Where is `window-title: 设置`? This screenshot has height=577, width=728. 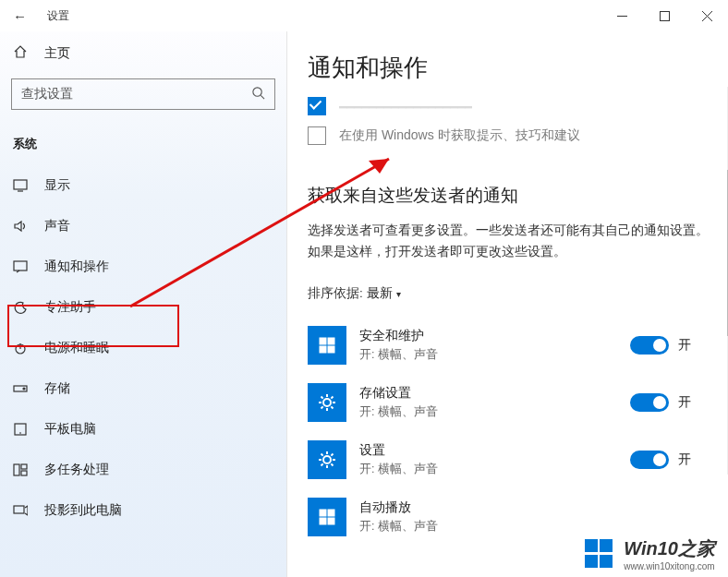 window-title: 设置 is located at coordinates (58, 17).